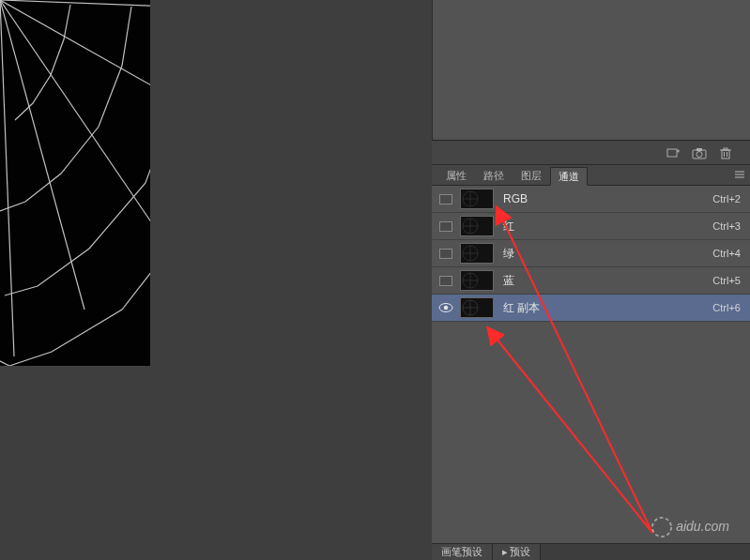  What do you see at coordinates (591, 175) in the screenshot?
I see `panel-tabs: 属性 路径 图层 通道` at bounding box center [591, 175].